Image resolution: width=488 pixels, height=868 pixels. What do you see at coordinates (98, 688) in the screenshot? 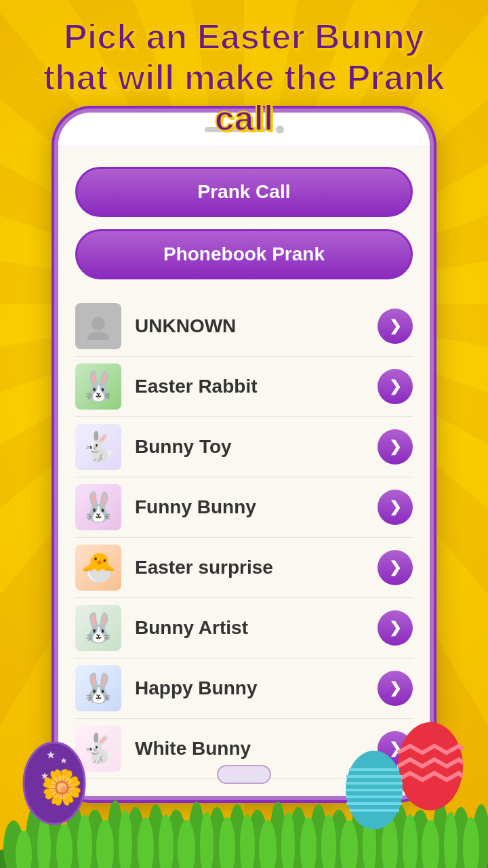
I see `avatar-happy-bunny: 🐰` at bounding box center [98, 688].